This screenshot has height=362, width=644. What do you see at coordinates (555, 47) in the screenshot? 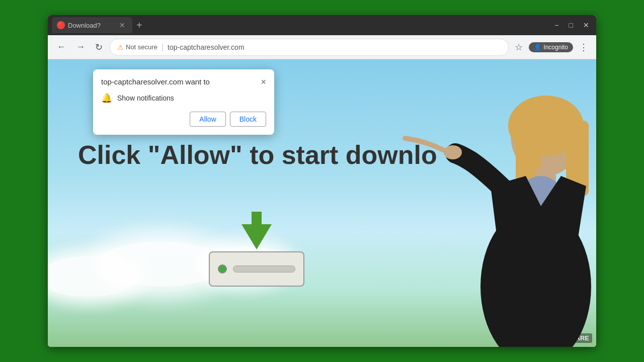
I see `incognito-label: Incognito` at bounding box center [555, 47].